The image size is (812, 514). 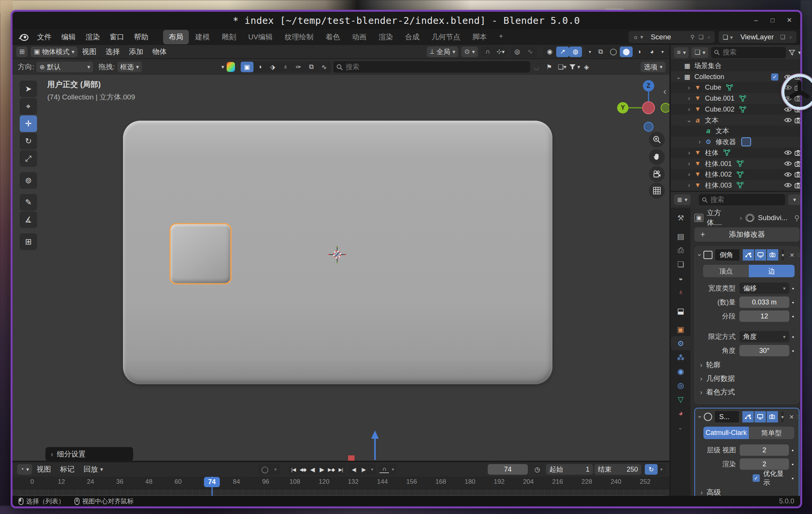 What do you see at coordinates (745, 200) in the screenshot?
I see `properties-search-input` at bounding box center [745, 200].